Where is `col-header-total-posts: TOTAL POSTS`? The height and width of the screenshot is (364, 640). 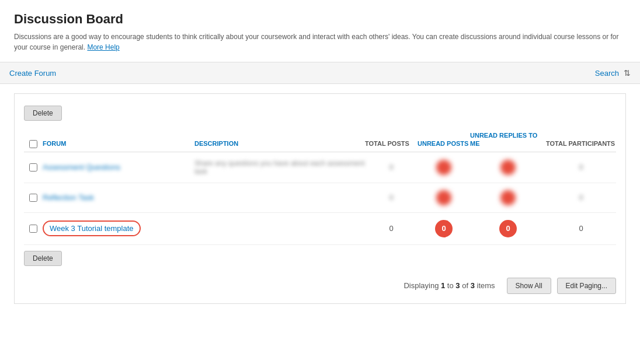
col-header-total-posts: TOTAL POSTS is located at coordinates (391, 144).